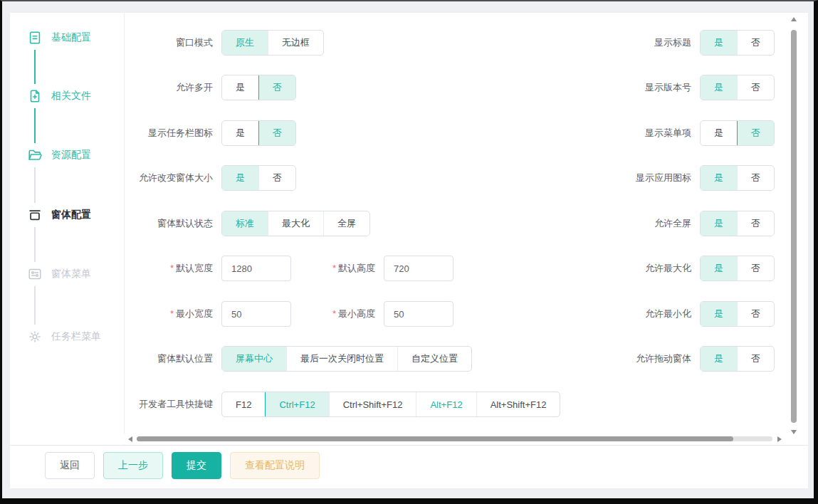 Image resolution: width=818 pixels, height=504 pixels. I want to click on sidebar-step-resource-config: 资源配置, so click(59, 155).